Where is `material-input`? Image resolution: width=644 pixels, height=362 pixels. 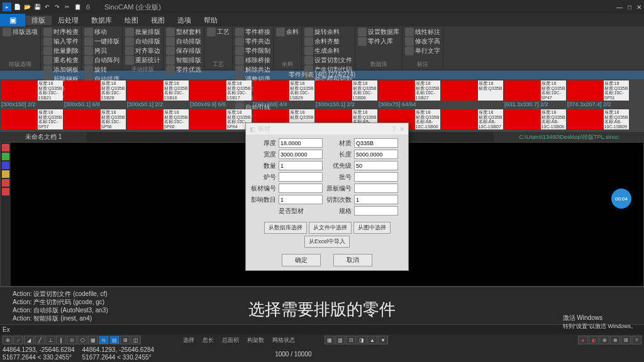
material-input is located at coordinates (376, 143).